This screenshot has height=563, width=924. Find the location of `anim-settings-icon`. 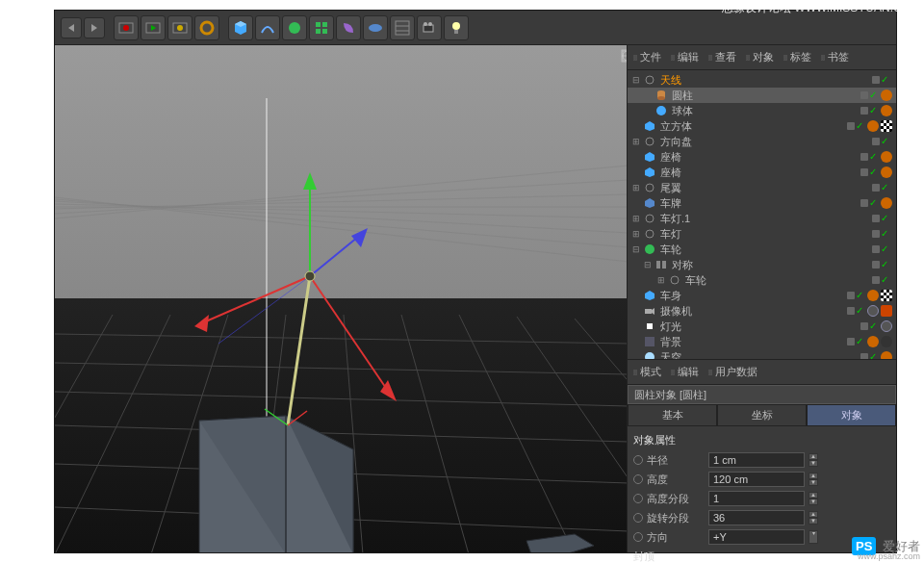

anim-settings-icon is located at coordinates (207, 28).